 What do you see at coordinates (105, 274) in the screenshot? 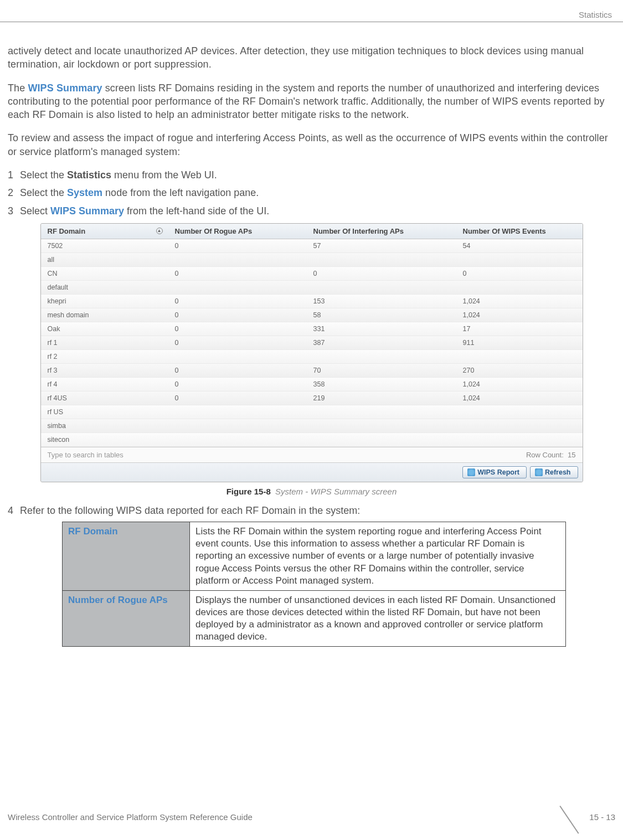
I see `cell-domain: CN` at bounding box center [105, 274].